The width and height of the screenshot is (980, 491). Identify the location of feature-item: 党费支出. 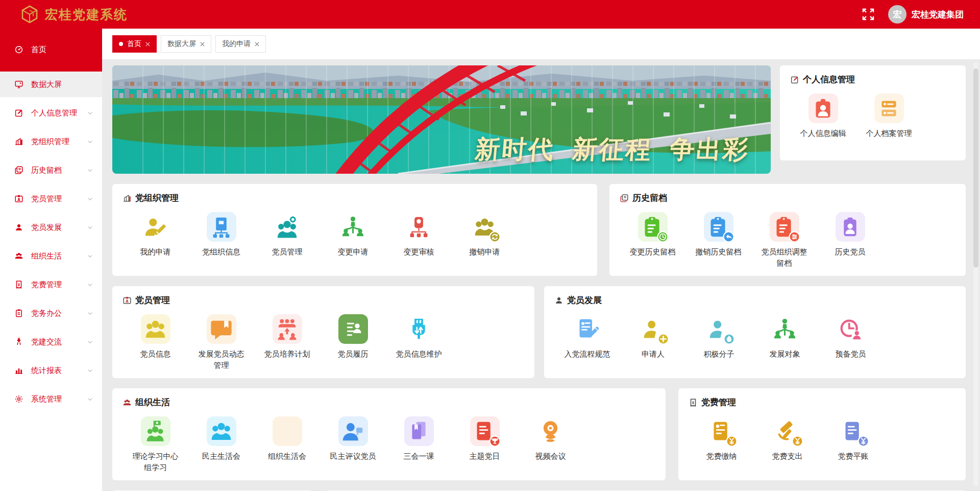
(787, 439).